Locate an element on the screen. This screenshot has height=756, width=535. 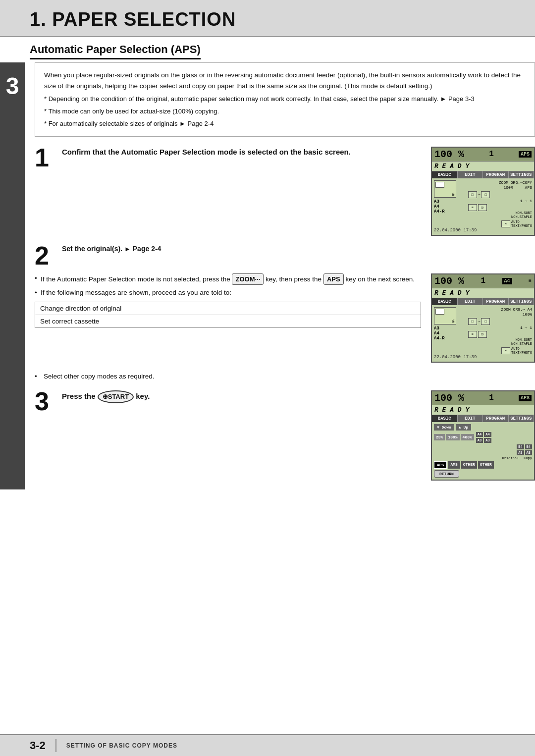
screen-3: 100 % 1 APS R E A D Y BASIC EDIT PROGRAM… is located at coordinates (483, 435).